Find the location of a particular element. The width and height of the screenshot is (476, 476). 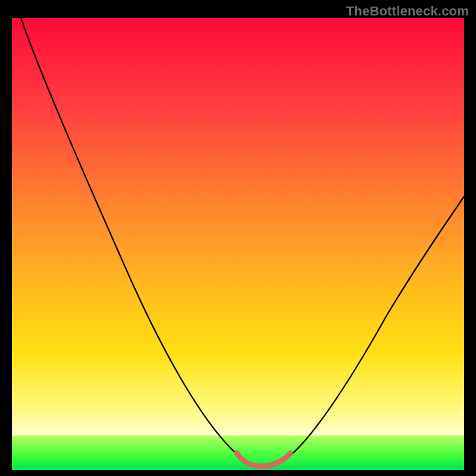

floor-marker is located at coordinates (264, 460).